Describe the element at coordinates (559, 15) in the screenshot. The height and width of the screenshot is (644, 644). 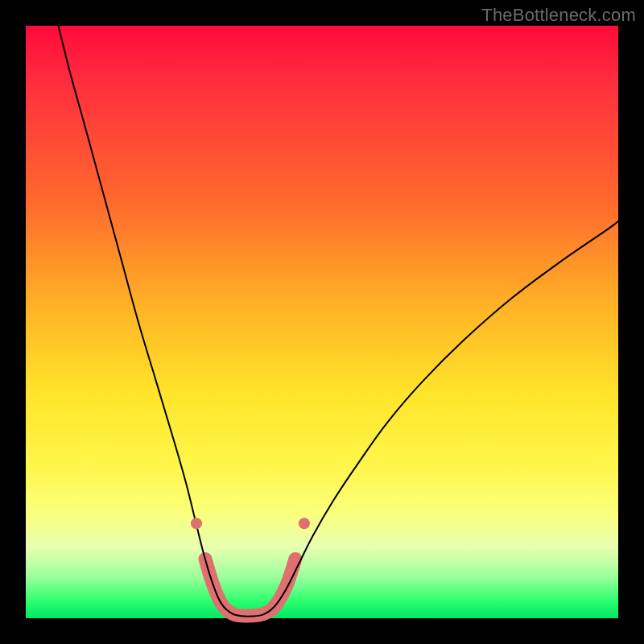
I see `watermark-text: TheBottleneck.com` at that location.